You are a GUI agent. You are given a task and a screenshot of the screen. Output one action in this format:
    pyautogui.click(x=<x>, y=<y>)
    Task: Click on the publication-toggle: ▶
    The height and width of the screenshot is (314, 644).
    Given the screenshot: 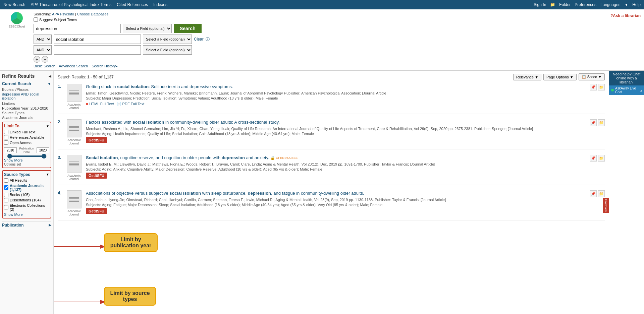 What is the action you would take?
    pyautogui.click(x=50, y=225)
    